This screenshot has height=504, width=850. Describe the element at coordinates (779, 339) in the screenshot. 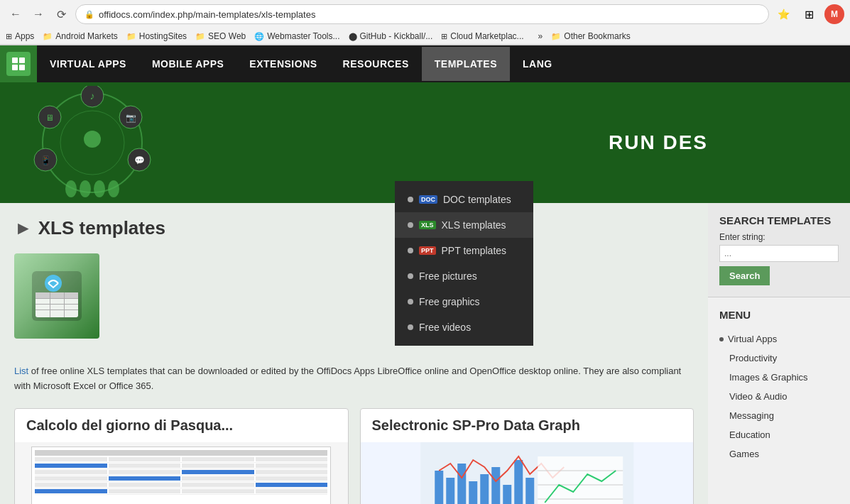

I see `menu-item-virtual-apps: Virtual Apps` at that location.